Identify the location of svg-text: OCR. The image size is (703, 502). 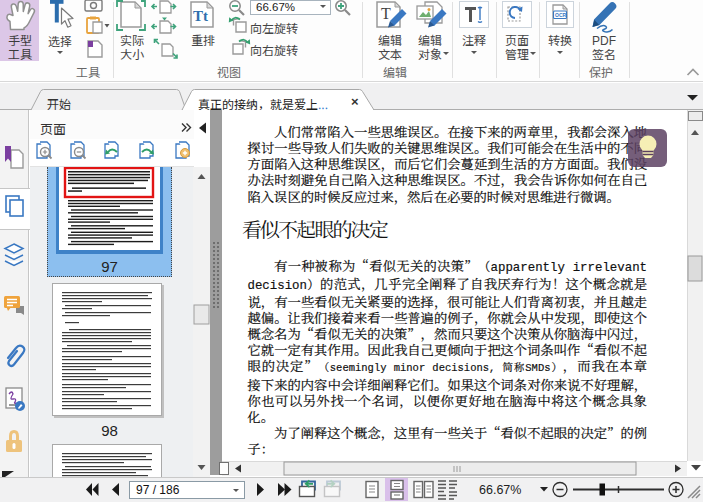
(561, 15).